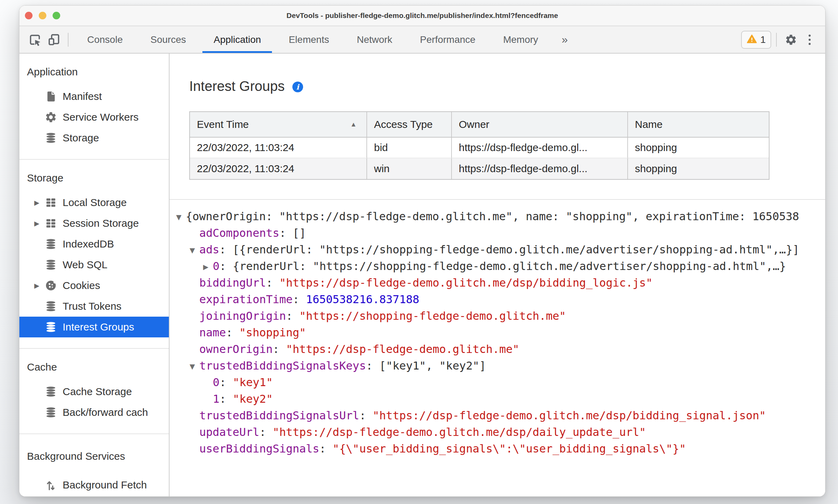 The image size is (838, 504). What do you see at coordinates (104, 485) in the screenshot?
I see `sidebar-item-label: Background Fetch` at bounding box center [104, 485].